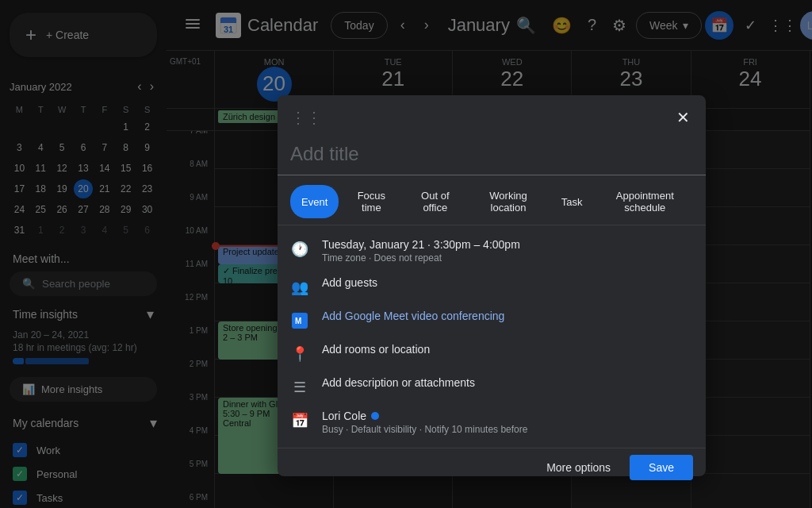  What do you see at coordinates (314, 202) in the screenshot?
I see `tab-event: Event` at bounding box center [314, 202].